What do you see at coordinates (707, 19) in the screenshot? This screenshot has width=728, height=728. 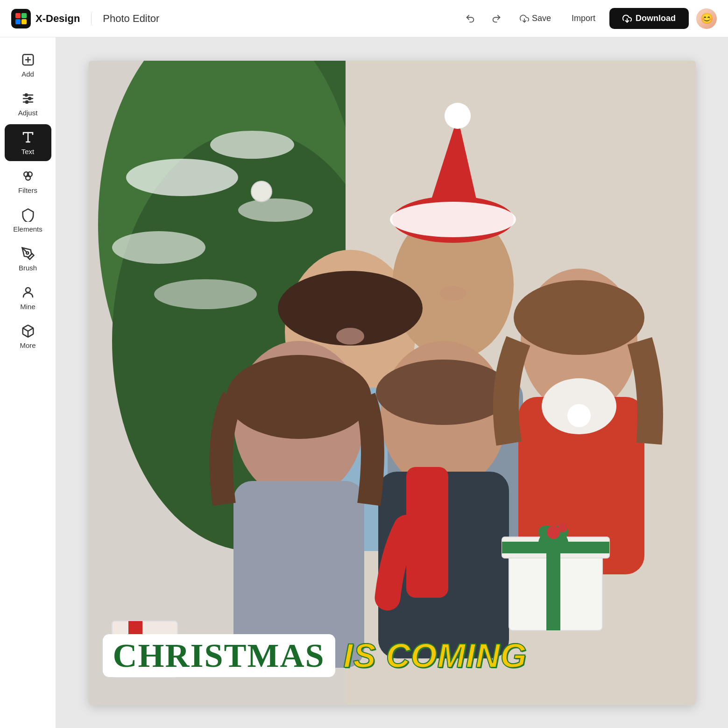 I see `avatar: 😊` at bounding box center [707, 19].